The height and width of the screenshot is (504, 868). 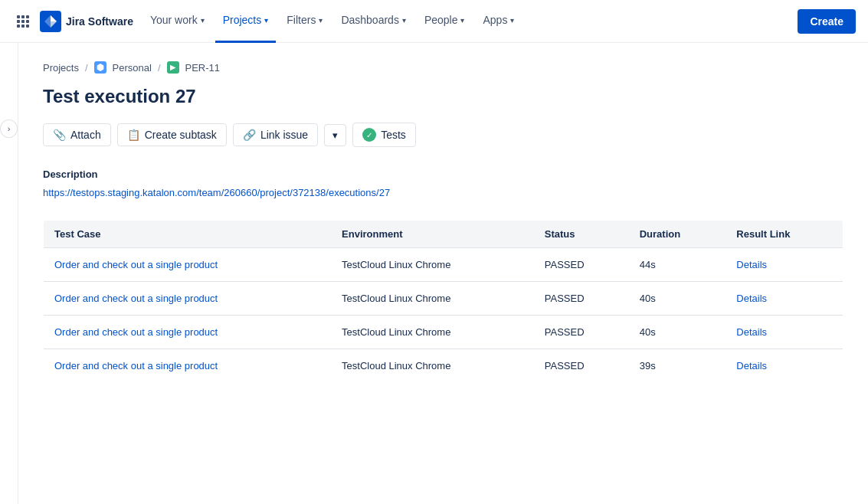 What do you see at coordinates (677, 265) in the screenshot?
I see `cell-duration: 44s` at bounding box center [677, 265].